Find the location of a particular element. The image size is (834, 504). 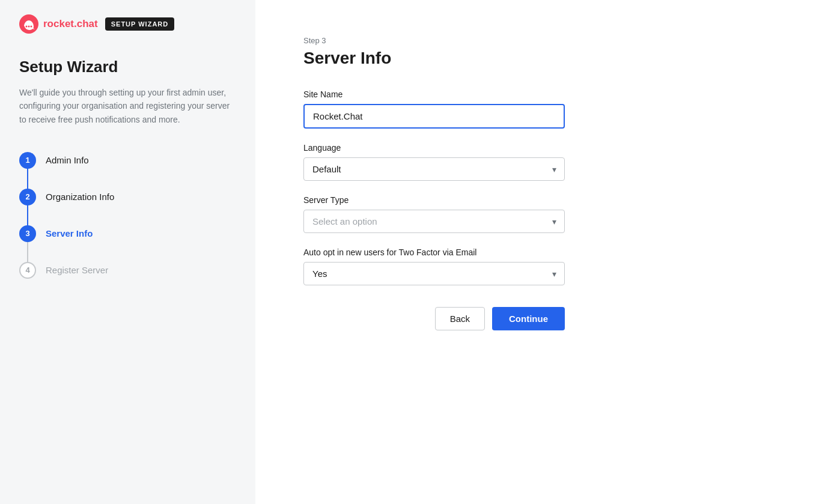

step-label-3: Server Info is located at coordinates (69, 233).